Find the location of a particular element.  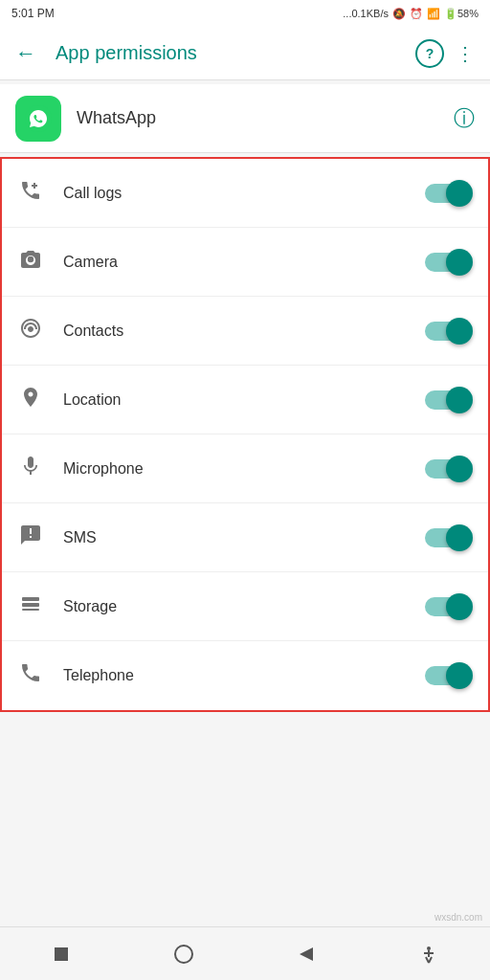

permission-label-sms: SMS is located at coordinates (234, 538).